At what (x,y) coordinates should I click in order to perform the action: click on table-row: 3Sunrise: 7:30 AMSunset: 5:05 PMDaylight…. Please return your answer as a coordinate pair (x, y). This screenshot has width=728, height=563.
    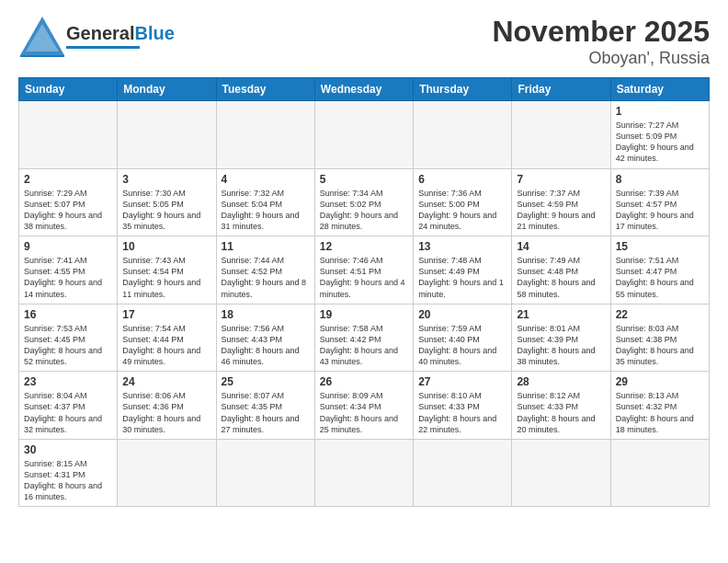
    Looking at the image, I should click on (167, 202).